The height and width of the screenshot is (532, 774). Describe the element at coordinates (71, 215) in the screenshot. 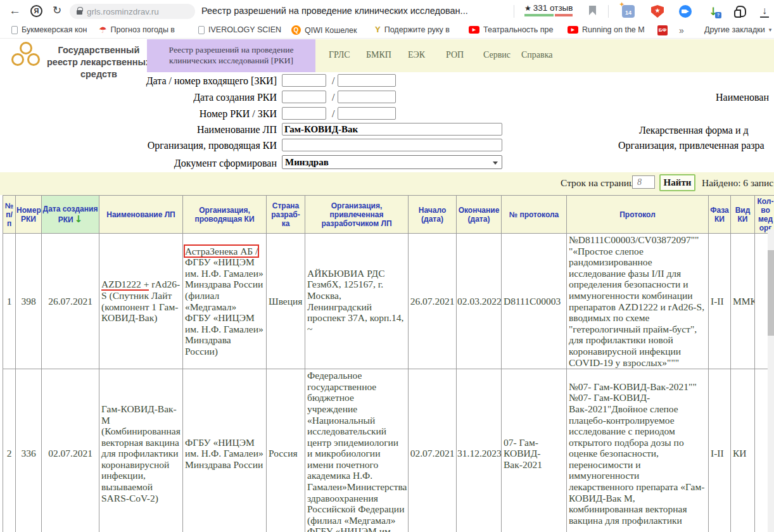

I see `header-rki-created-date-sorted: Дата создания РКИ↓` at that location.